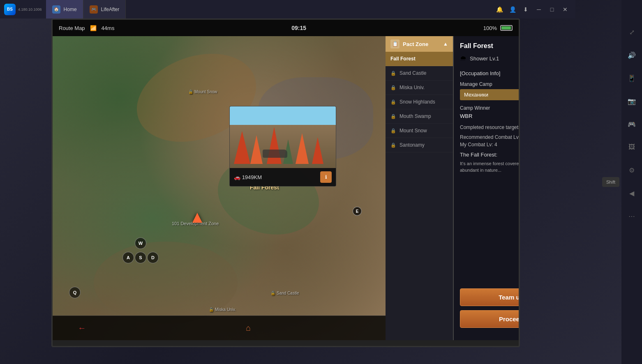 This screenshot has width=642, height=364. I want to click on game-status-bar: Route Map 📶 44ms 09:15 100%, so click(286, 28).